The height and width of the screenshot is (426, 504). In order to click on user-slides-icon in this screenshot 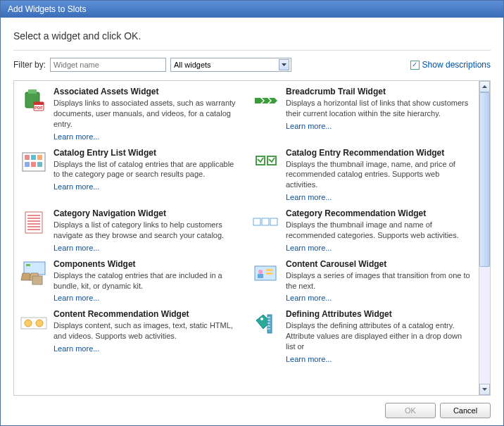, I will do `click(266, 273)`.